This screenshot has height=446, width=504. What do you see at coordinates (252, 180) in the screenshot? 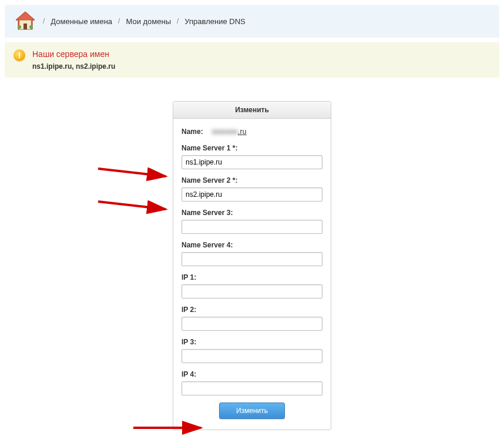
I see `ns2-label: Name Server 2 *:` at bounding box center [252, 180].